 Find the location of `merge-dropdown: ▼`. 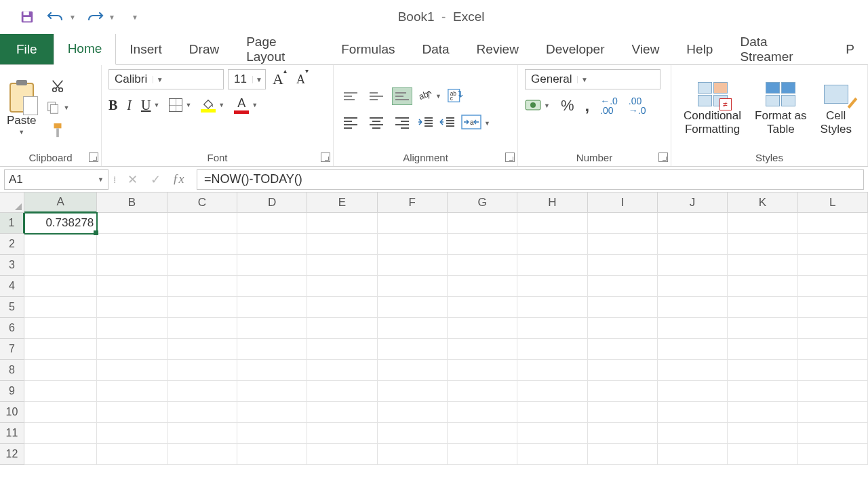

merge-dropdown: ▼ is located at coordinates (487, 123).